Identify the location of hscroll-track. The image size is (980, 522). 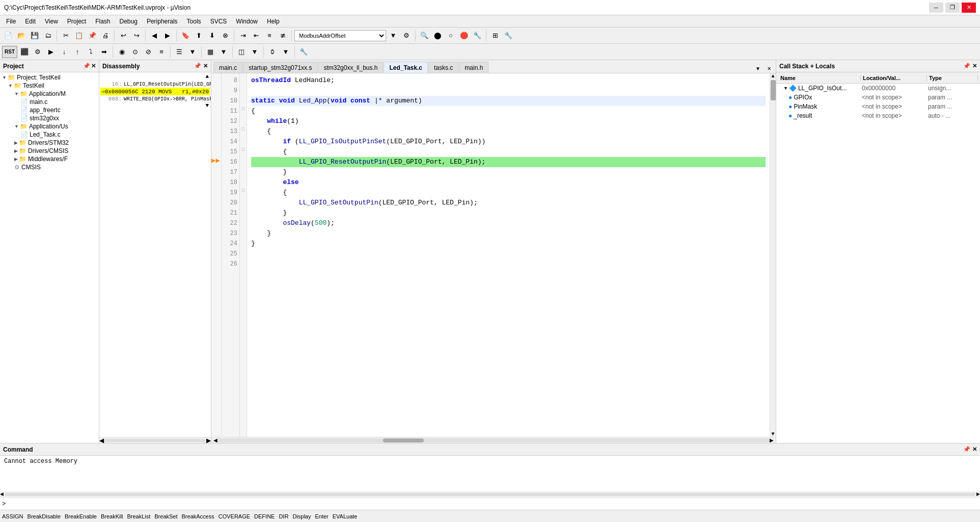
(494, 440).